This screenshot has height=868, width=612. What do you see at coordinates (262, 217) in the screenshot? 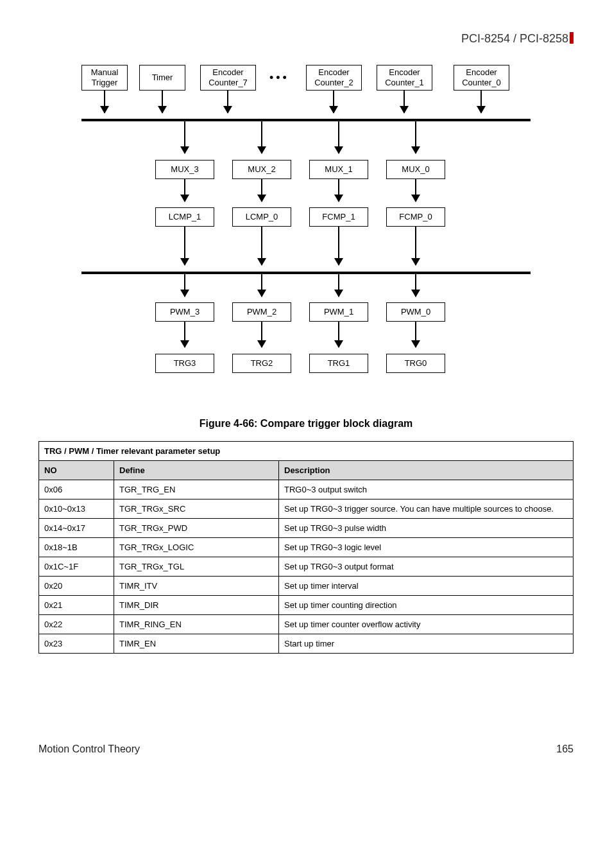
I see `label: LCMP_0` at bounding box center [262, 217].